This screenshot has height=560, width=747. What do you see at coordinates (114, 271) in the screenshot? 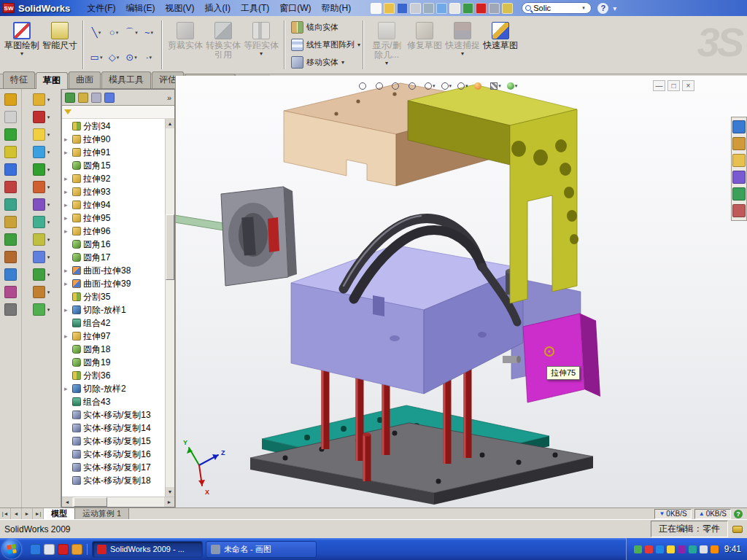
I see `tree-item: ▸ 曲面-拉伸38` at bounding box center [114, 271].